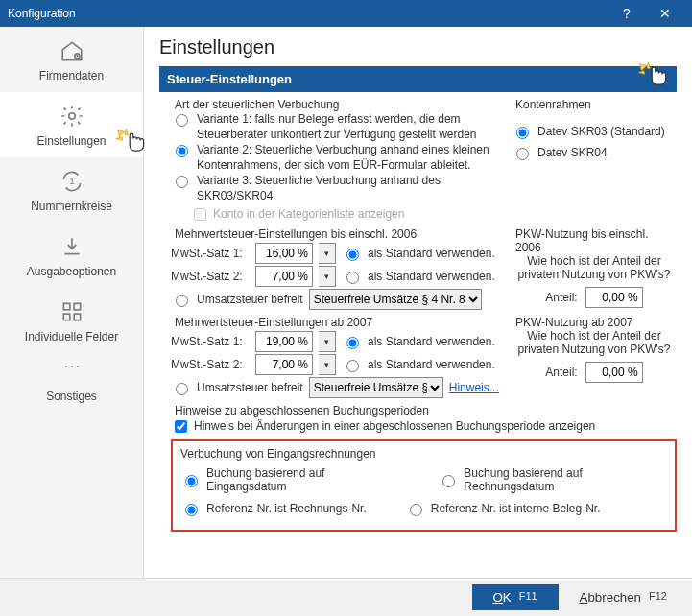 Image resolution: width=692 pixels, height=616 pixels. What do you see at coordinates (336, 360) in the screenshot?
I see `group-mwst-2007: Mehrwertsteuer-Einstellungen ab 2007 MwS…` at bounding box center [336, 360].